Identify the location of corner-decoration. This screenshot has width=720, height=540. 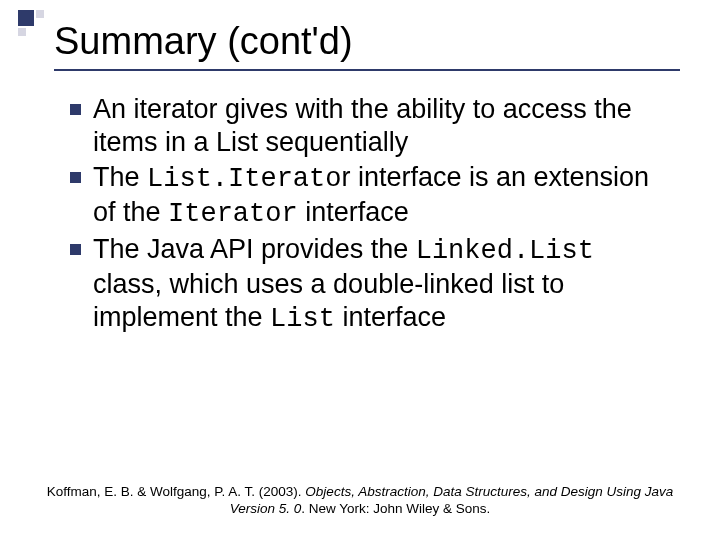
(32, 24).